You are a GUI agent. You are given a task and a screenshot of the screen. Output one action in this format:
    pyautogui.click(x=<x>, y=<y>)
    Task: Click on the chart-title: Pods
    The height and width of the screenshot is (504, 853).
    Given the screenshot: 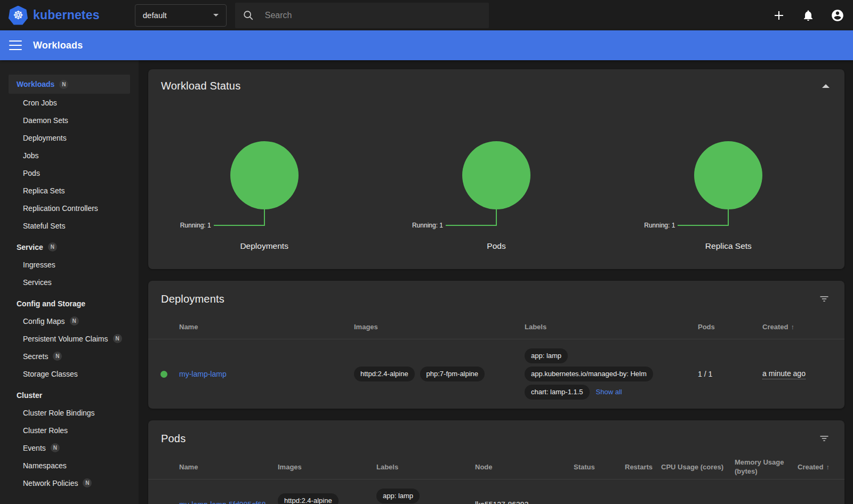 What is the action you would take?
    pyautogui.click(x=496, y=246)
    